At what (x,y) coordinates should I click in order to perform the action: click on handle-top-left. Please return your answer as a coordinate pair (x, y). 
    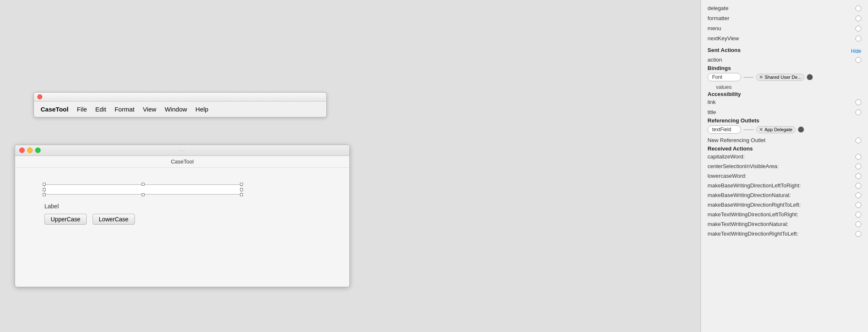
    Looking at the image, I should click on (44, 184).